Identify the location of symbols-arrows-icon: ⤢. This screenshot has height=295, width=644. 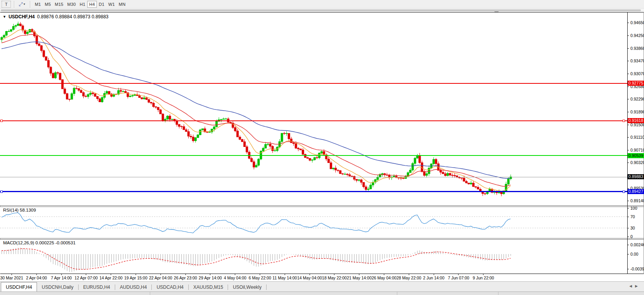
(21, 4).